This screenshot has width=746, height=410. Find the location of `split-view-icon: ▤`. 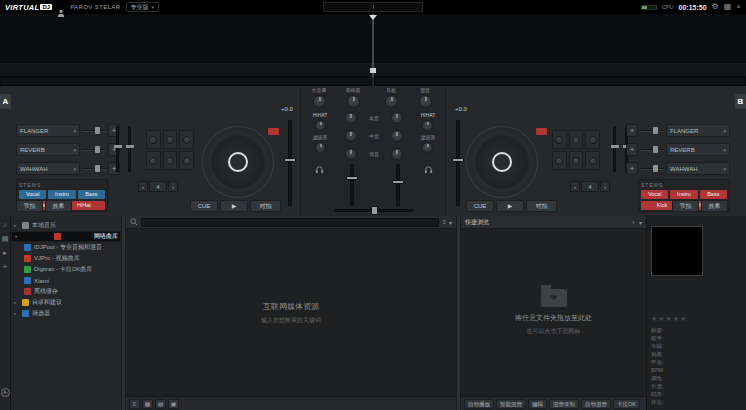

split-view-icon: ▤ is located at coordinates (160, 404).